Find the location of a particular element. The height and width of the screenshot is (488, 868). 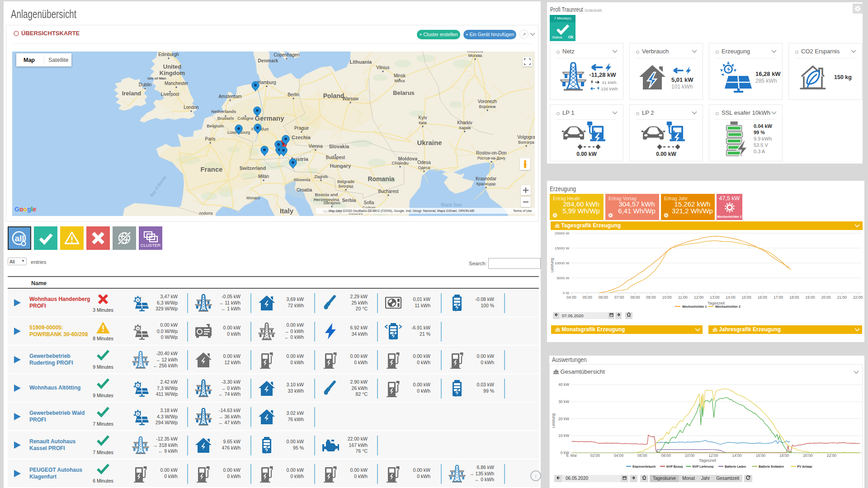

svg-text: Edinburgh is located at coordinates (169, 54).